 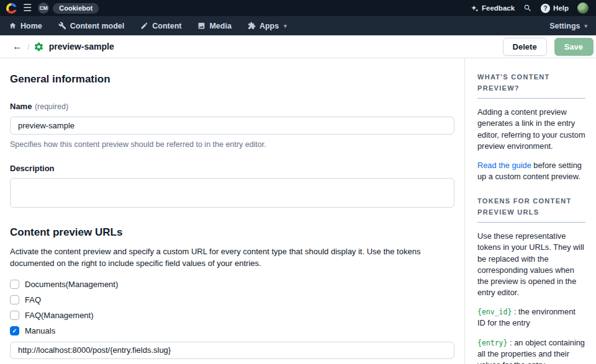 What do you see at coordinates (40, 331) in the screenshot?
I see `content-type-label: Manuals` at bounding box center [40, 331].